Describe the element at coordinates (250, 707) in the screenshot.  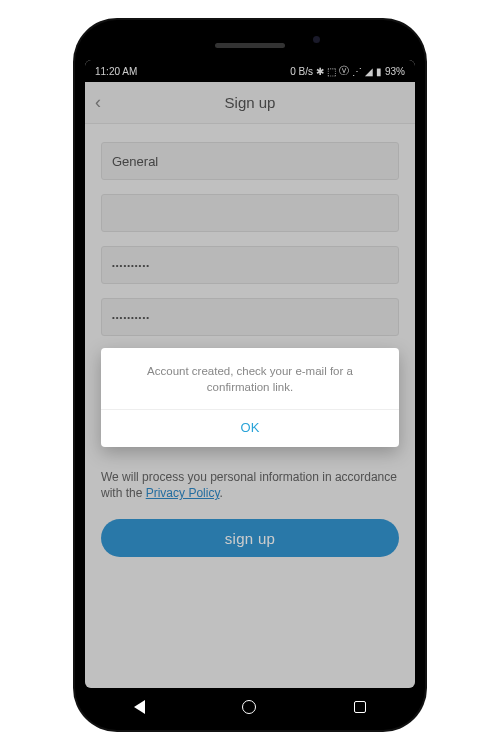
I see `android-navbar` at that location.